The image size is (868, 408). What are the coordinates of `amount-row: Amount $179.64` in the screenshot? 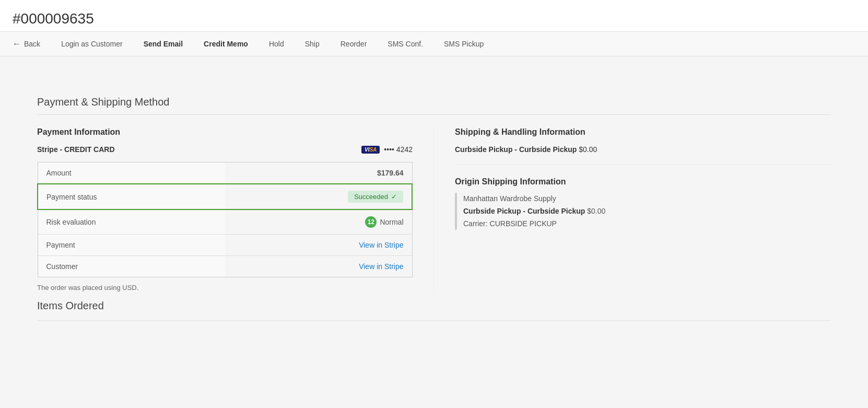 It's located at (225, 173).